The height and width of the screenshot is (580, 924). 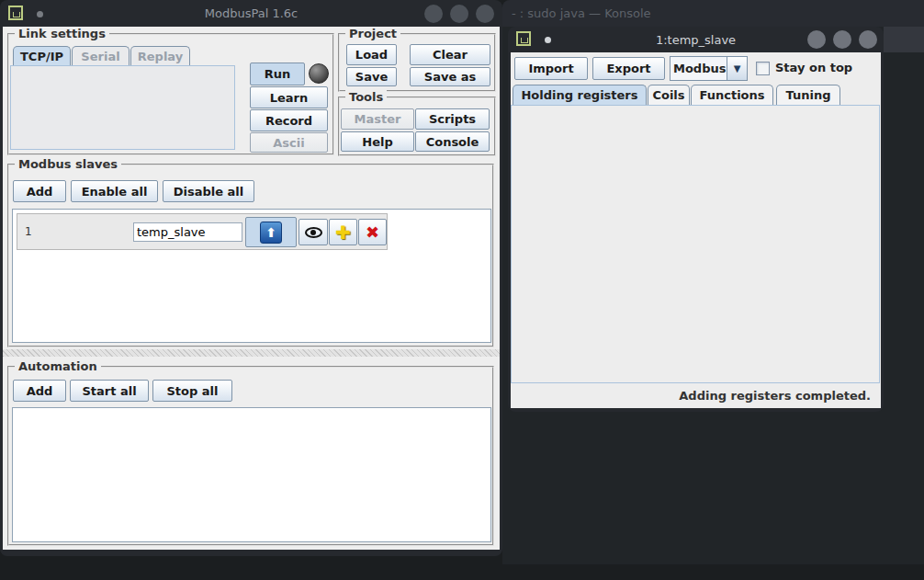 What do you see at coordinates (814, 68) in the screenshot?
I see `stay-on-top-label: Stay on top` at bounding box center [814, 68].